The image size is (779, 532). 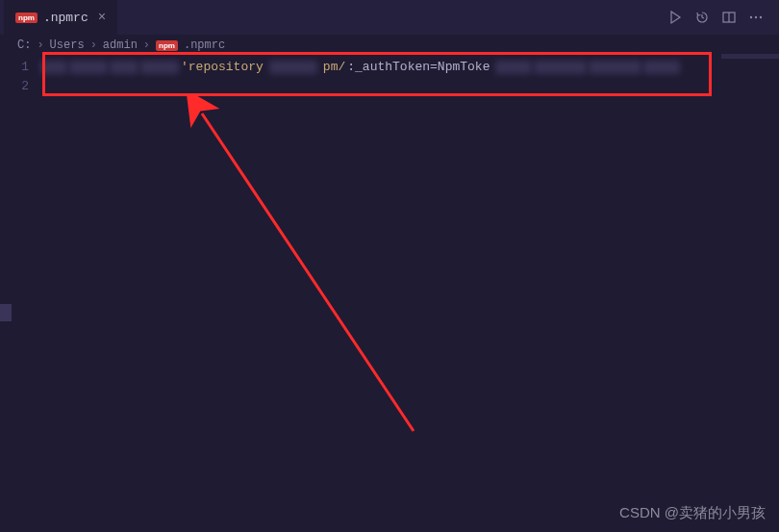 I want to click on more-icon, so click(x=756, y=17).